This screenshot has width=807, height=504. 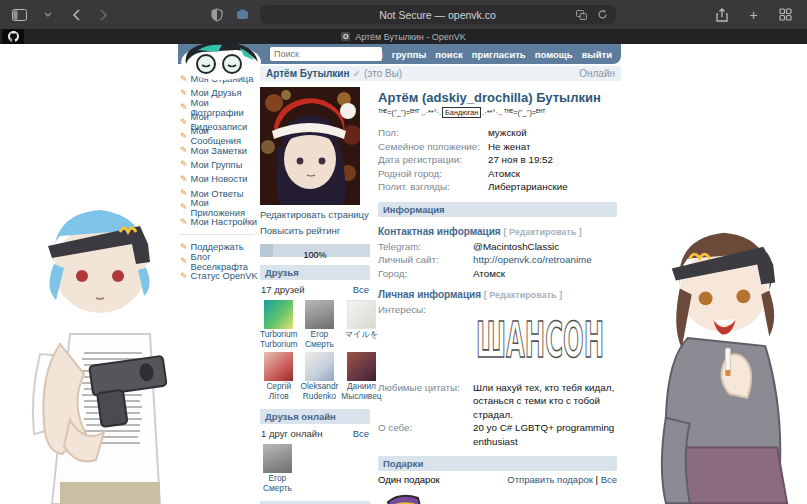 I want to click on personal-edit-link: [ Редактировать ], so click(x=523, y=295).